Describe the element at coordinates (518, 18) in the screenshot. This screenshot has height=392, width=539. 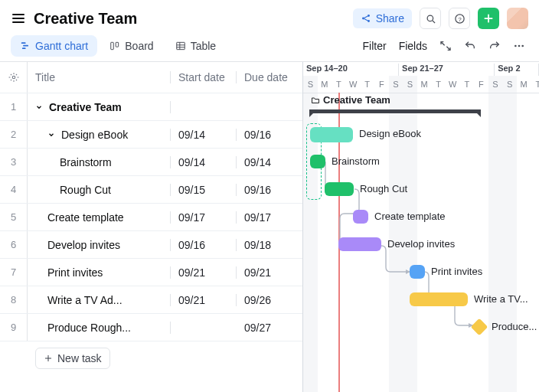
I see `avatar` at that location.